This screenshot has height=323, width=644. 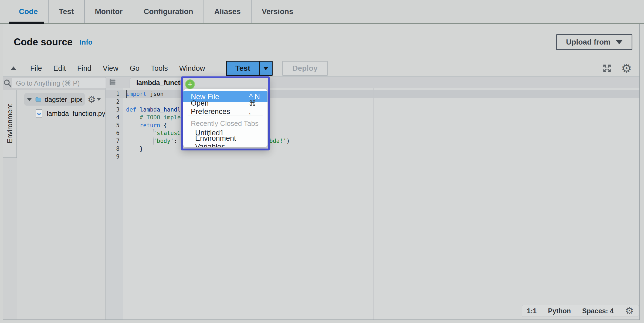 What do you see at coordinates (135, 69) in the screenshot?
I see `menu-go: Go` at bounding box center [135, 69].